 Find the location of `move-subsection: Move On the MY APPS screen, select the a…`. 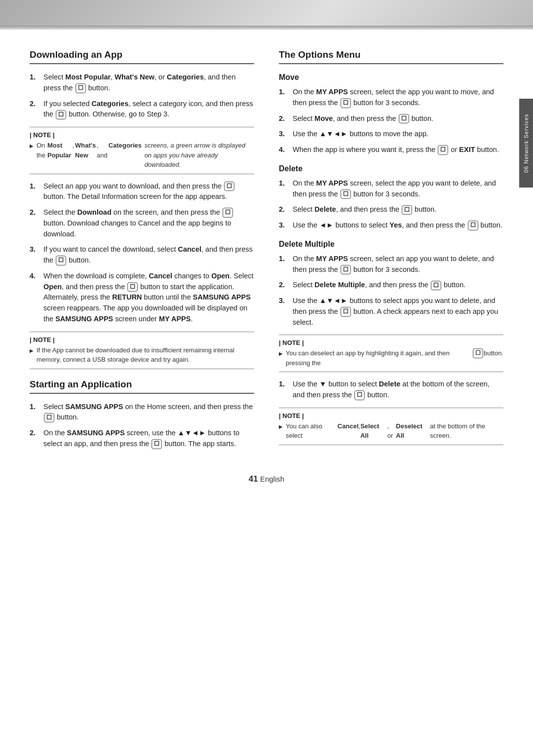

move-subsection: Move On the MY APPS screen, select the a… is located at coordinates (391, 114).